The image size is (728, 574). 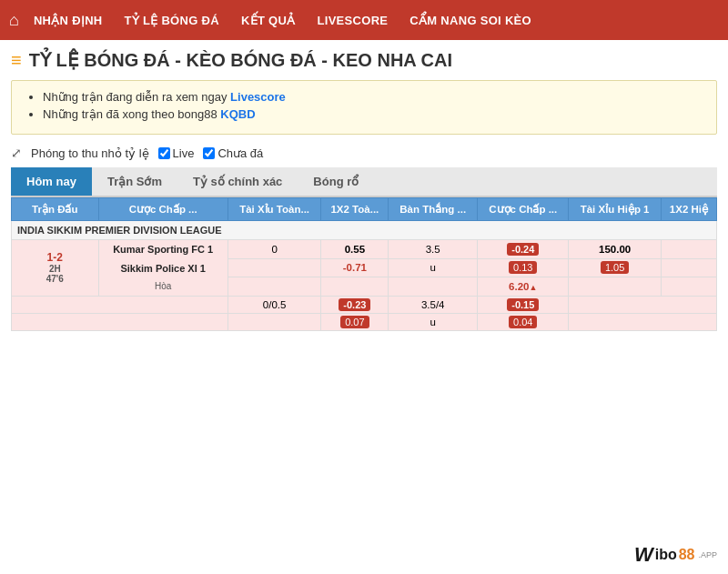 I want to click on livescore-link: Livescore, so click(x=258, y=96).